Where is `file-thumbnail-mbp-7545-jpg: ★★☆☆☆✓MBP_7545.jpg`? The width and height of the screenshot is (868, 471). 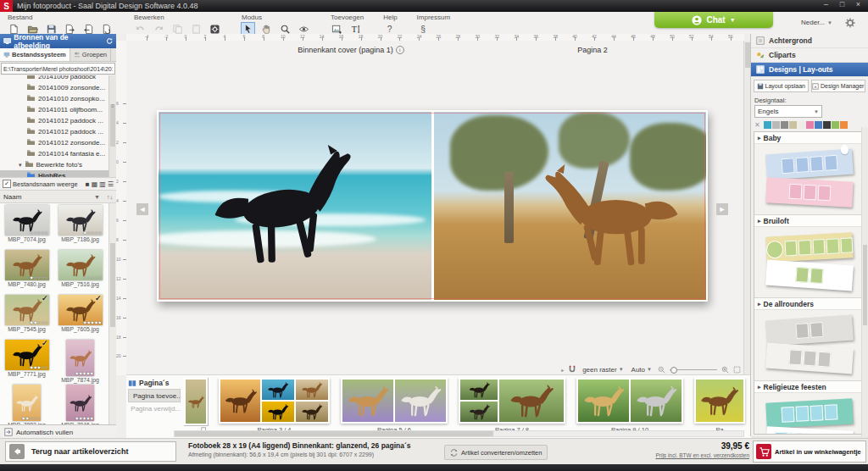
file-thumbnail-mbp-7545-jpg: ★★☆☆☆✓MBP_7545.jpg is located at coordinates (27, 317).